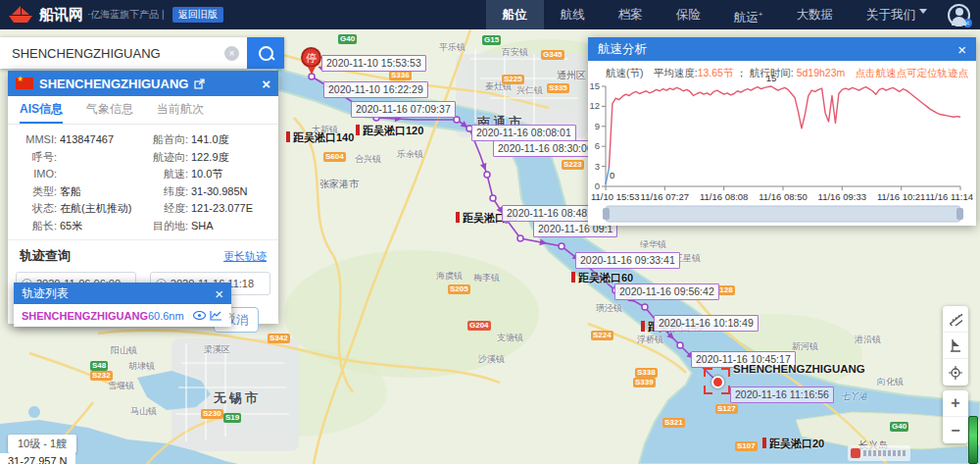  Describe the element at coordinates (102, 376) in the screenshot. I see `road-badge: S232` at that location.